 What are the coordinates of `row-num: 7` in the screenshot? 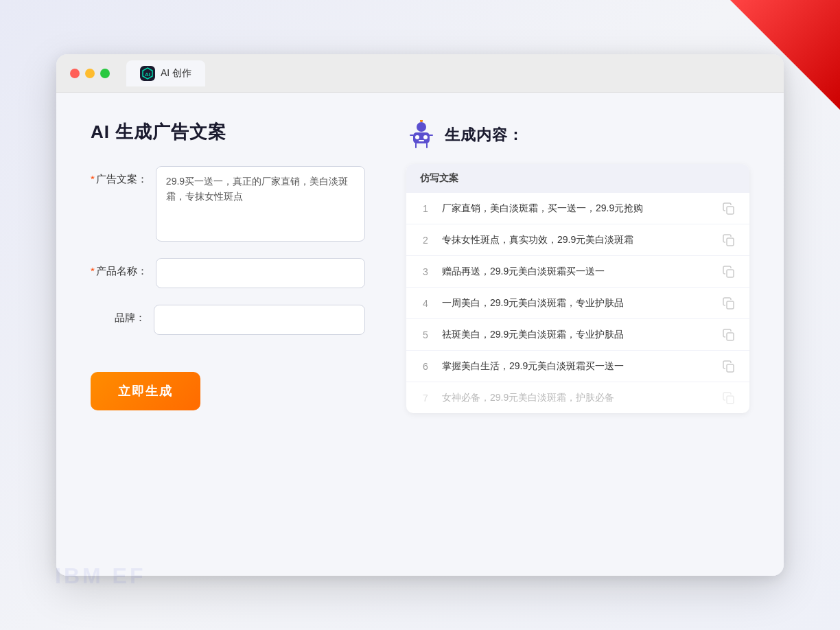 It's located at (425, 398).